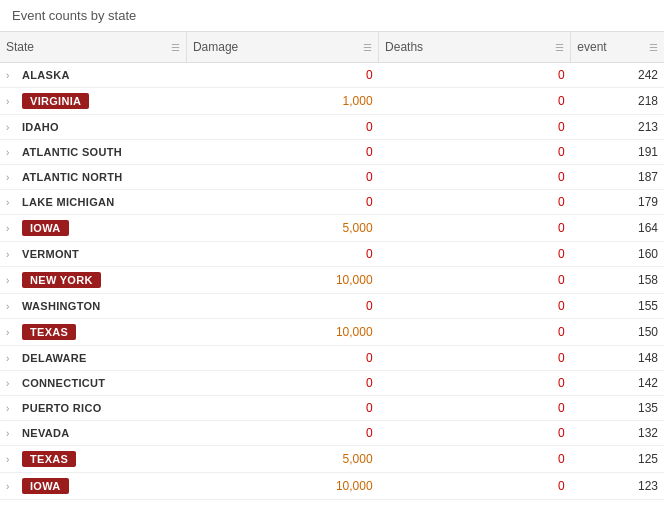 Image resolution: width=664 pixels, height=507 pixels. Describe the element at coordinates (56, 101) in the screenshot. I see `state-label: VIRGINIA` at that location.